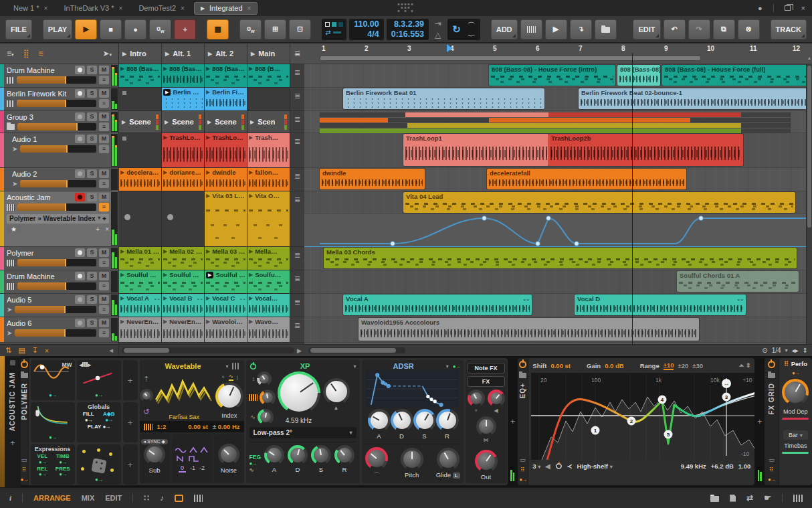  Describe the element at coordinates (24, 402) in the screenshot. I see `device-name: POLYMER` at that location.